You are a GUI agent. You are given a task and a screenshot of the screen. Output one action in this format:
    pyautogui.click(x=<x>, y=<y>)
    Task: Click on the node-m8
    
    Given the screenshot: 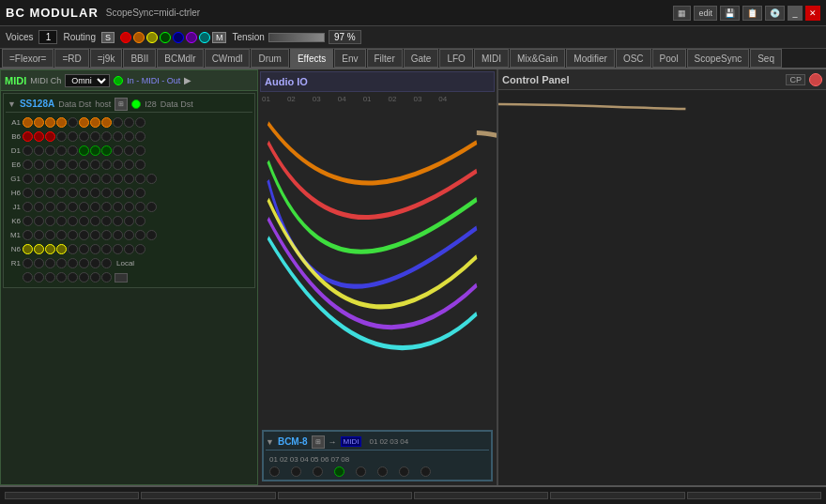 What is the action you would take?
    pyautogui.click(x=107, y=235)
    